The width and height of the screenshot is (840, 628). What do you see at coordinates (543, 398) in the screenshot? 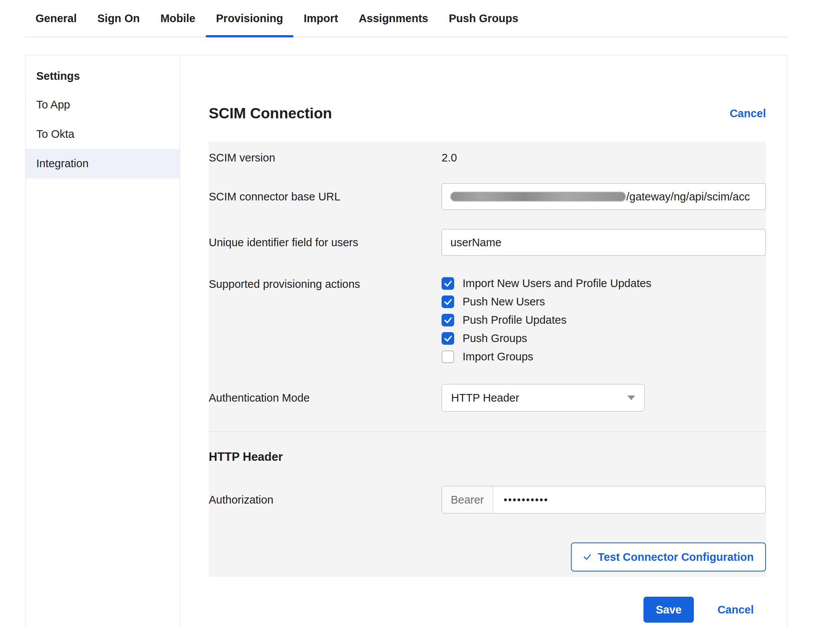
I see `auth-mode-select: HTTP Header` at bounding box center [543, 398].